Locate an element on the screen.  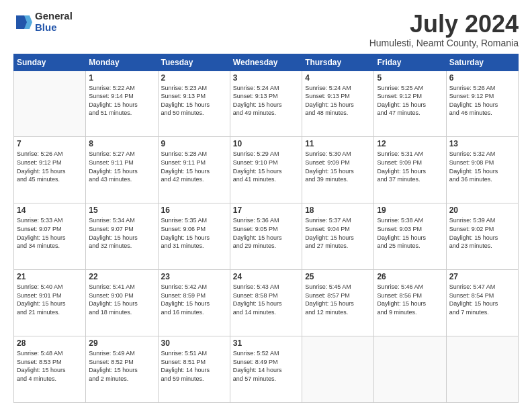
day-number: 11 is located at coordinates (338, 144).